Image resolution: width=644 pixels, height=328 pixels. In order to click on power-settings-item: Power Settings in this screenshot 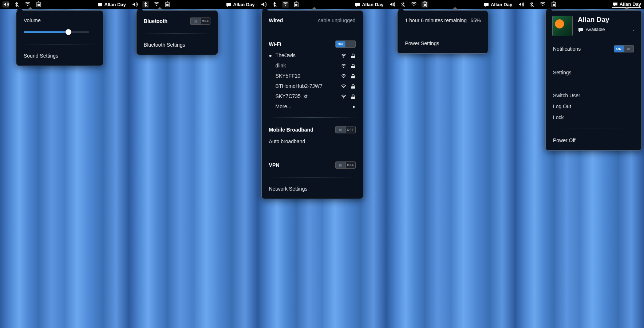, I will do `click(443, 43)`.